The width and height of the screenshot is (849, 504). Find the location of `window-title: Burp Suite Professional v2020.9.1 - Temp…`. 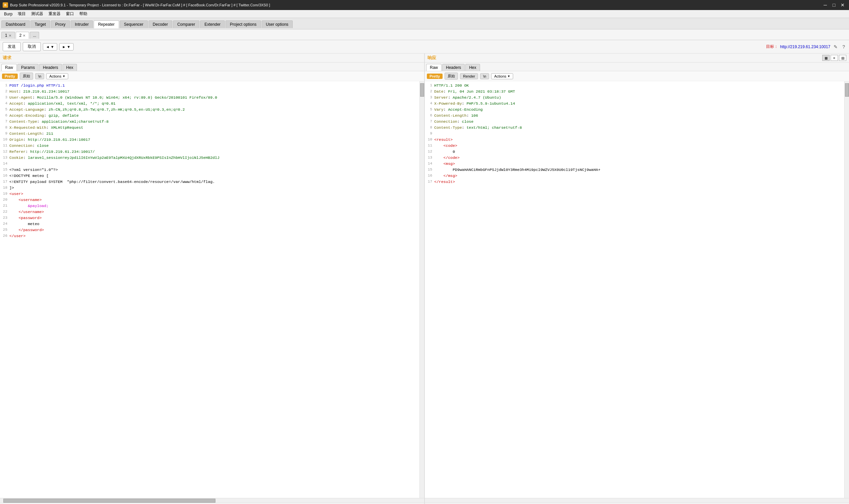

window-title: Burp Suite Professional v2020.9.1 - Temp… is located at coordinates (140, 5).